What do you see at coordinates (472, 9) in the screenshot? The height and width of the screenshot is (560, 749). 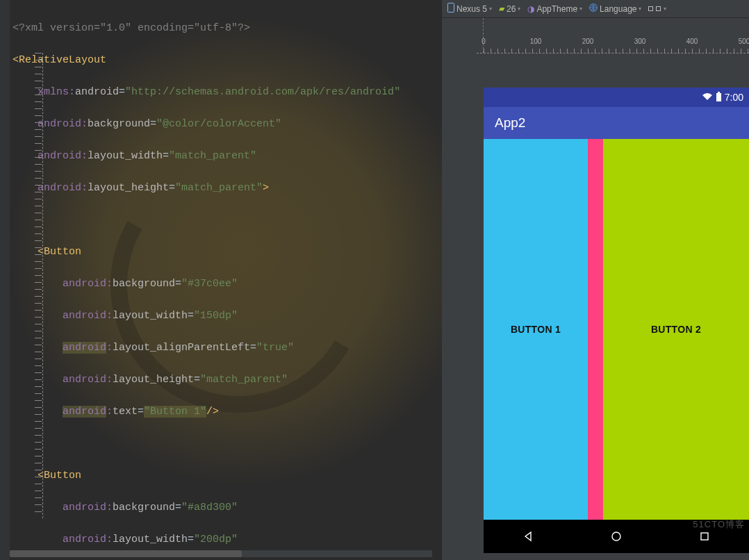 I see `device-label: Nexus 5` at bounding box center [472, 9].